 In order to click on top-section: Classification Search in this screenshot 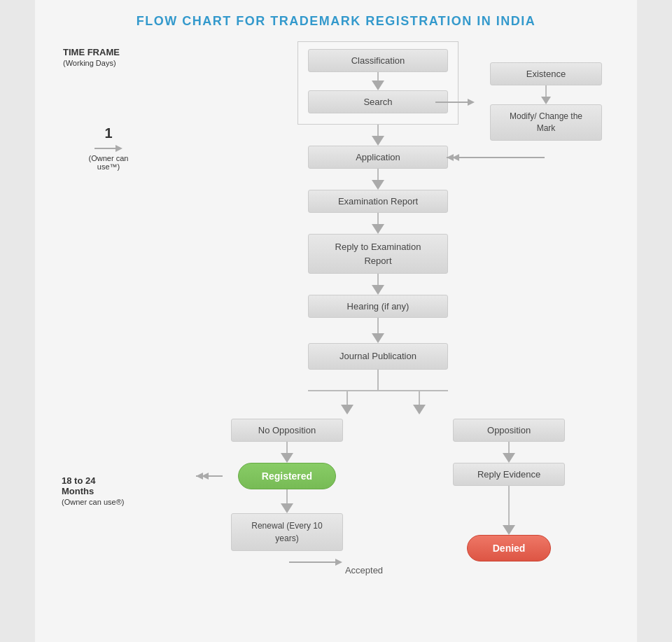, I will do `click(378, 83)`.